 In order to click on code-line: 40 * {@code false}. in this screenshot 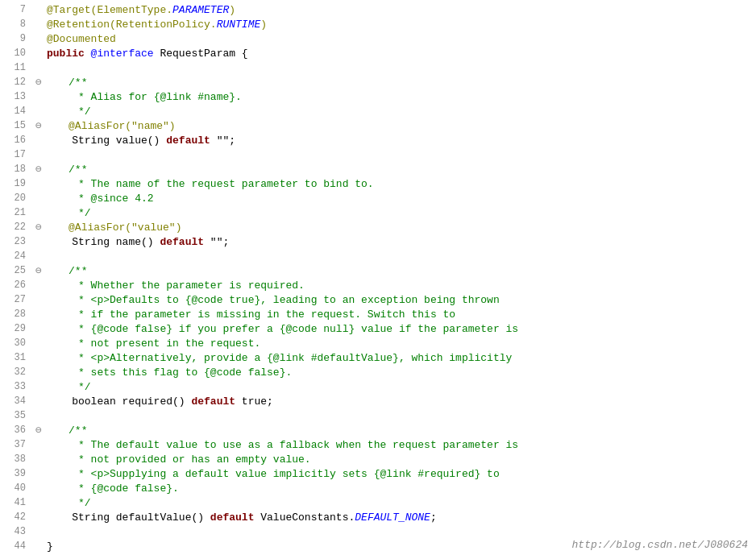, I will do `click(378, 489)`.